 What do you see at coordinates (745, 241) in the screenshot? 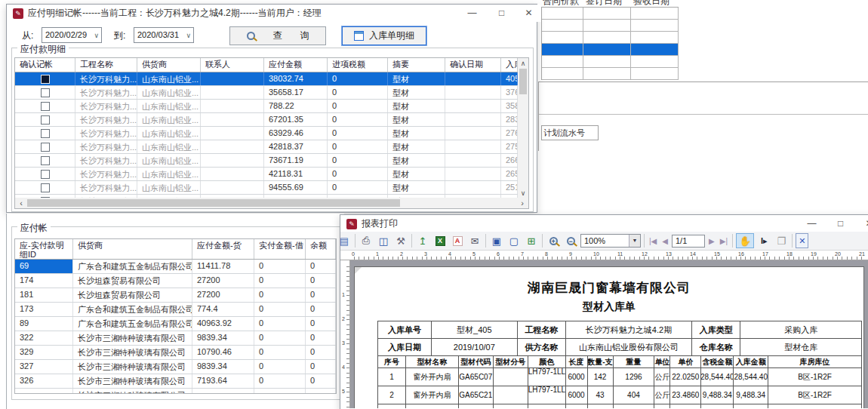
I see `hand-tool-icon: ✋` at bounding box center [745, 241].